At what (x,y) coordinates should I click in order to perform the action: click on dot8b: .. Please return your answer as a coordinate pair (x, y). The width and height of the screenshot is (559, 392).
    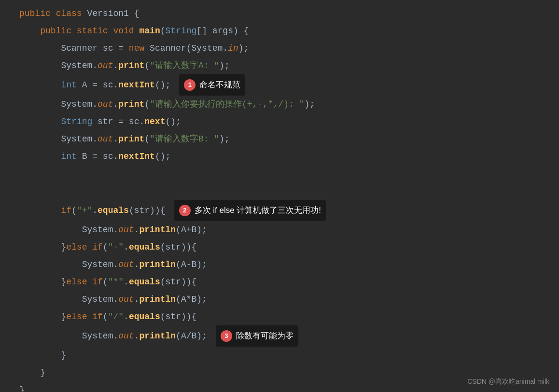
    Looking at the image, I should click on (116, 139).